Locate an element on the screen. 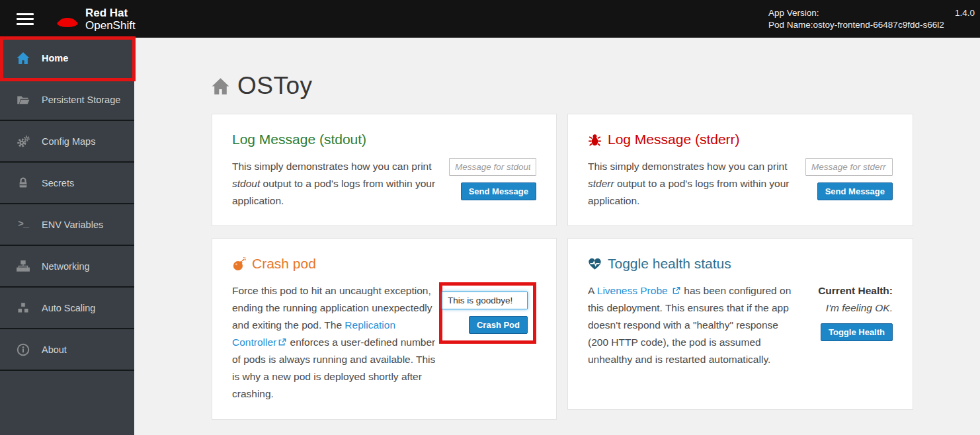  sidebar-item-persistent-storage: Persistent Storage is located at coordinates (67, 100).